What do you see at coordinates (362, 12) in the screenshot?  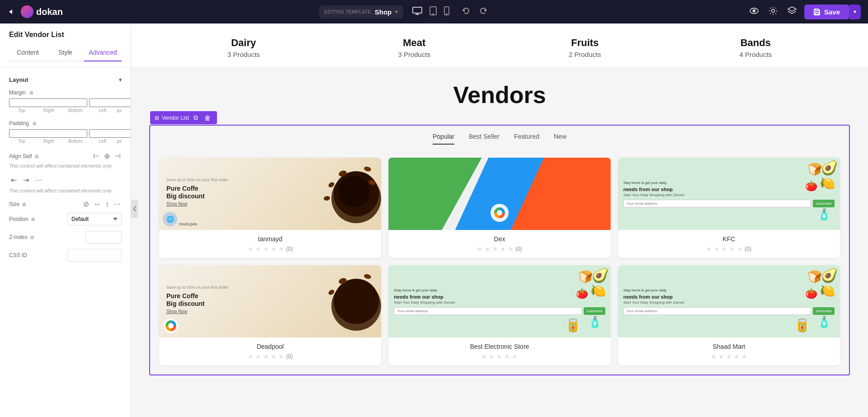 I see `editing-template-selector: EDITING TEMPLATE Shop ▾` at bounding box center [362, 12].